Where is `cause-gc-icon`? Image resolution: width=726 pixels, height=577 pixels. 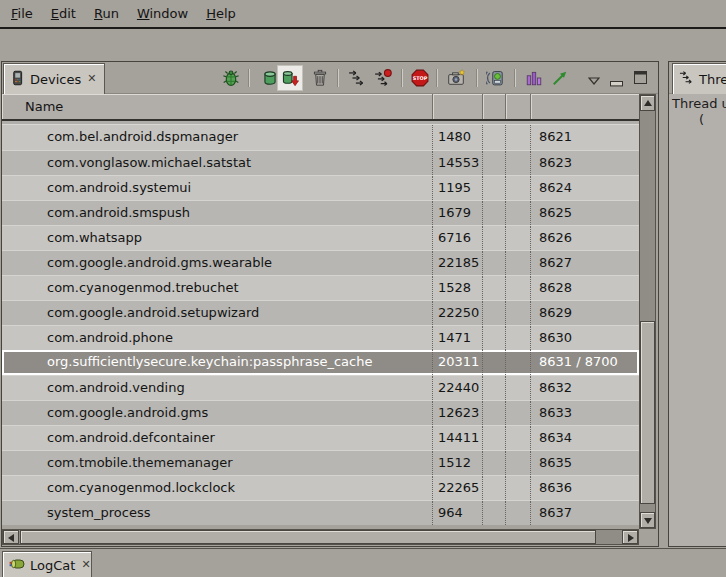 cause-gc-icon is located at coordinates (320, 78).